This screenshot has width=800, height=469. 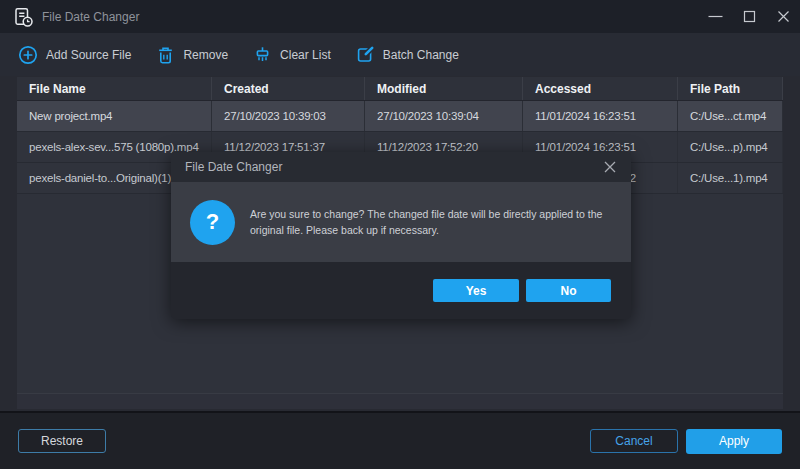 What do you see at coordinates (292, 55) in the screenshot?
I see `clear-list-button: Clear List` at bounding box center [292, 55].